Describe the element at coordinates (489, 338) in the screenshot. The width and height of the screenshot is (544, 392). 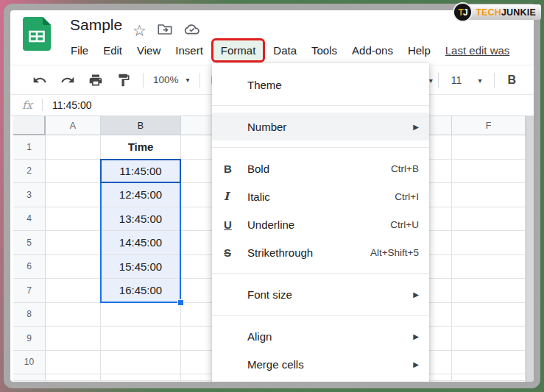
I see `cell-F9` at that location.